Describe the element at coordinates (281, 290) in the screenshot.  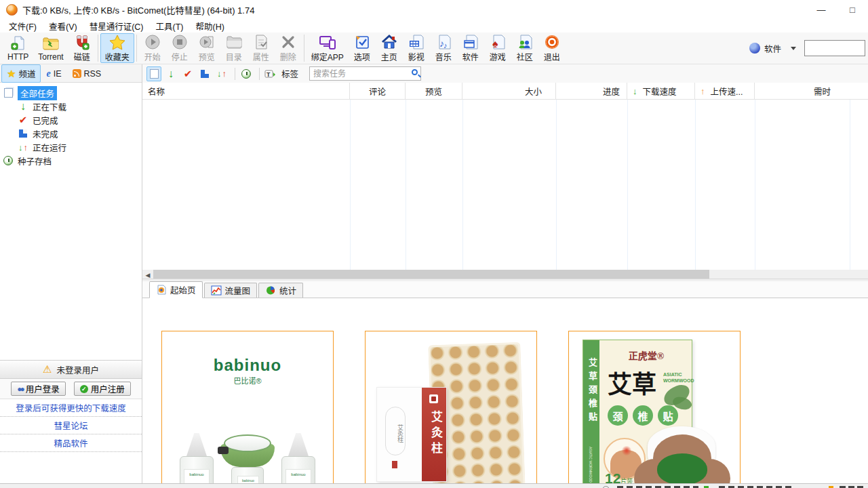
I see `tab-statistics: 统计` at that location.